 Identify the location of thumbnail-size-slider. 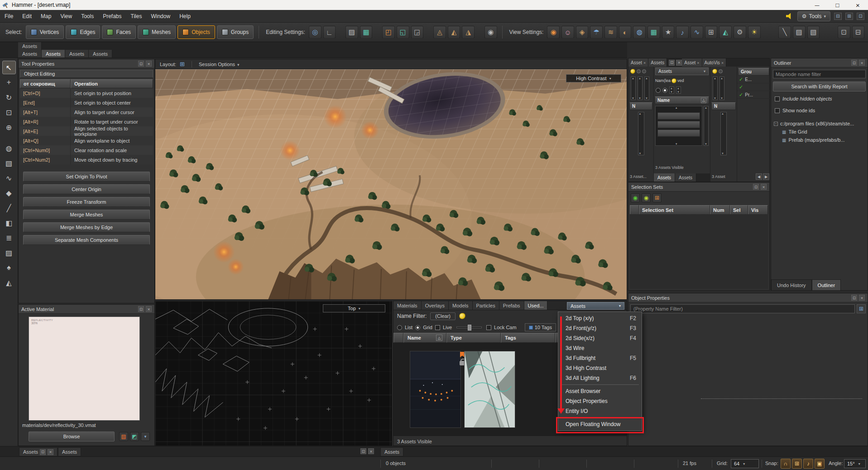
(469, 327).